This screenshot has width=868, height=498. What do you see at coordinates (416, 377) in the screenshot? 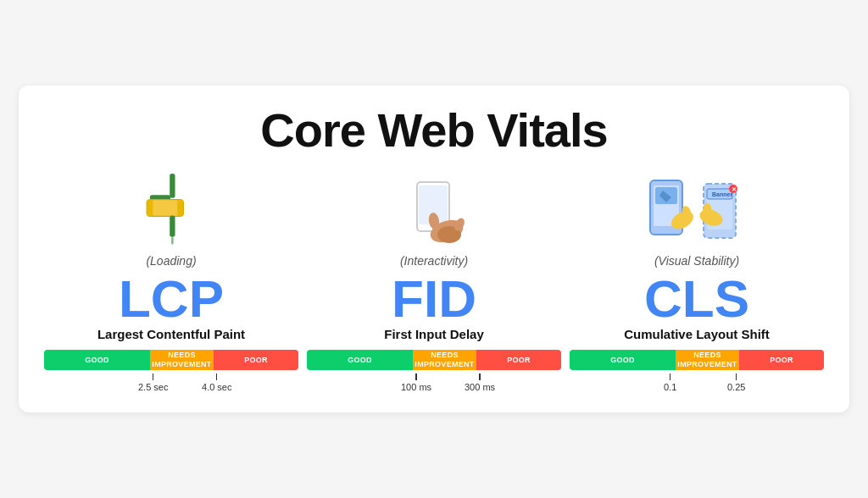
I see `fid-tick1-line` at bounding box center [416, 377].